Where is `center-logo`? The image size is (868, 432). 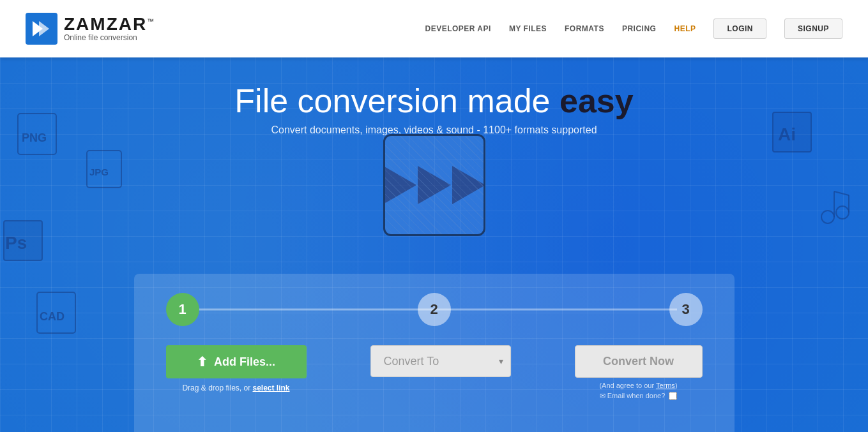 center-logo is located at coordinates (434, 185).